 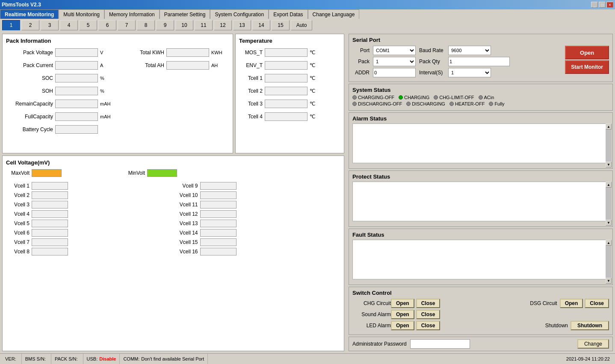 I want to click on tab-memory-information: Memory Information, so click(x=132, y=14).